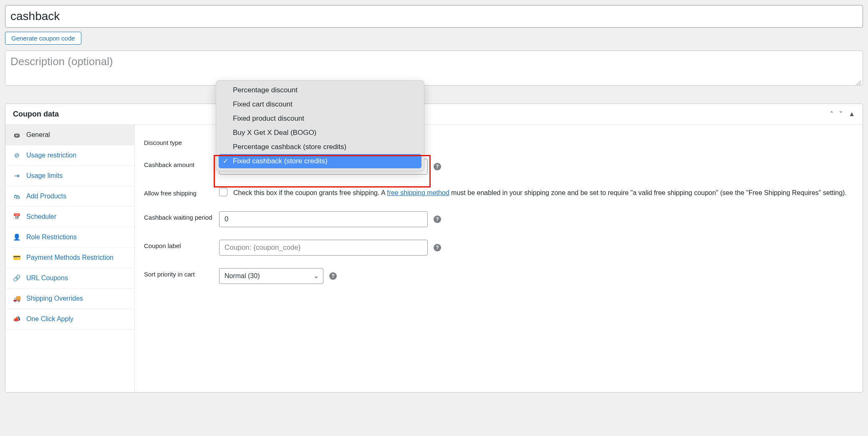 The width and height of the screenshot is (868, 436). I want to click on general-icon: 🎟, so click(17, 135).